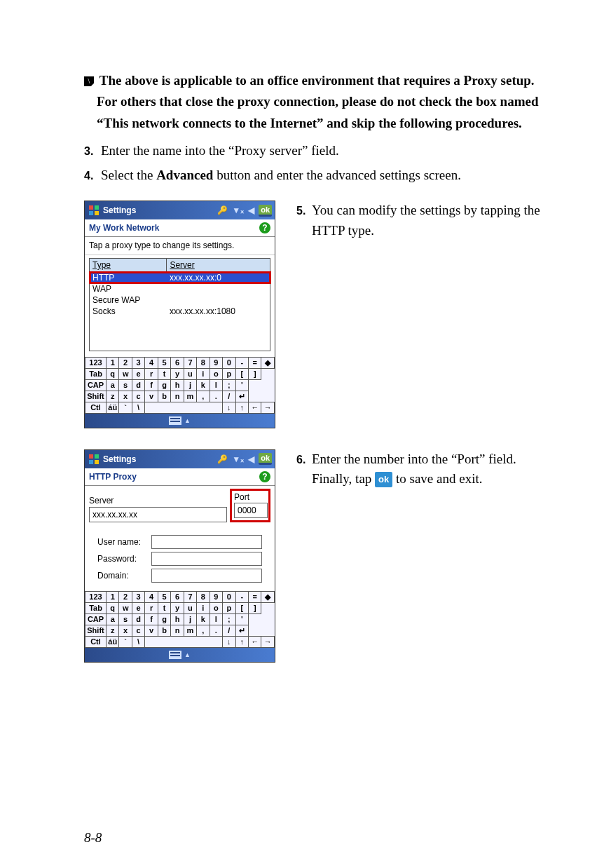  I want to click on key: `, so click(125, 407).